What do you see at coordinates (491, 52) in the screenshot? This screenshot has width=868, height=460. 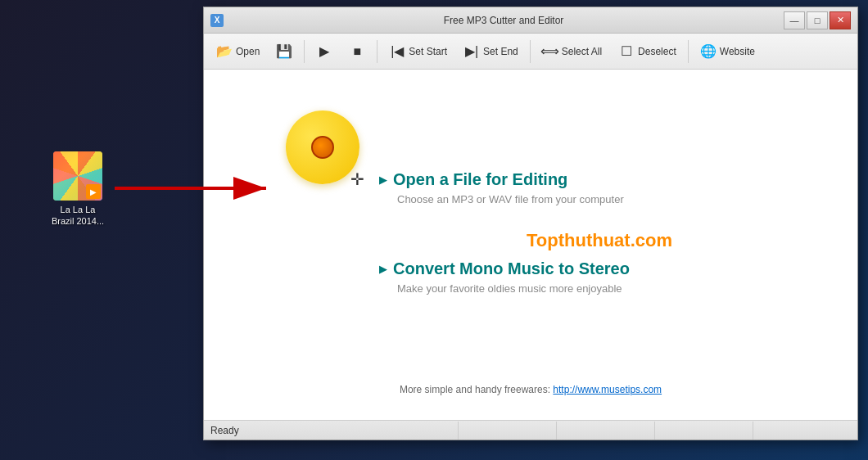 I see `set-end-button: ▶| Set End` at bounding box center [491, 52].